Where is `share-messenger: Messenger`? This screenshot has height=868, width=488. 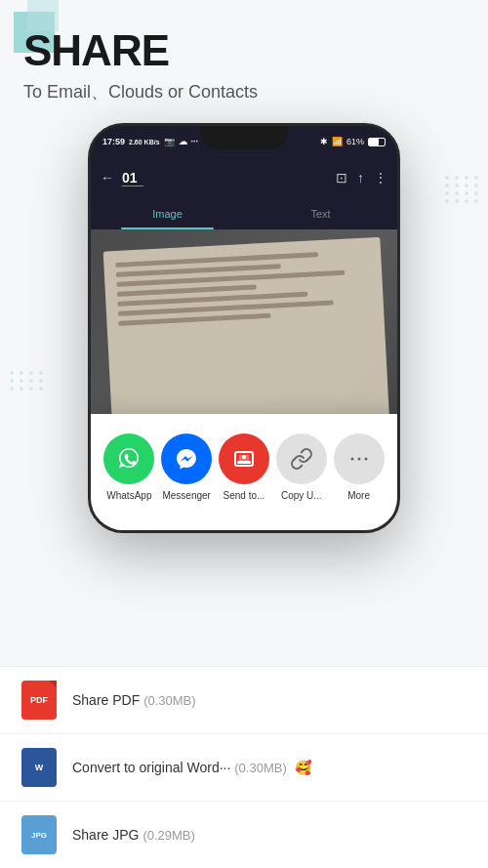
share-messenger: Messenger is located at coordinates (186, 467).